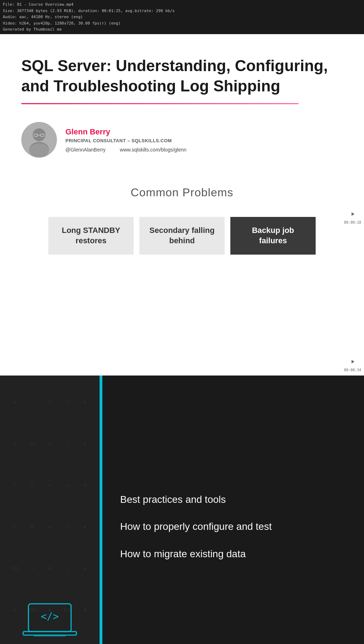 The width and height of the screenshot is (364, 644). What do you see at coordinates (182, 235) in the screenshot?
I see `problem-card-secondary: Secondary falling behind` at bounding box center [182, 235].